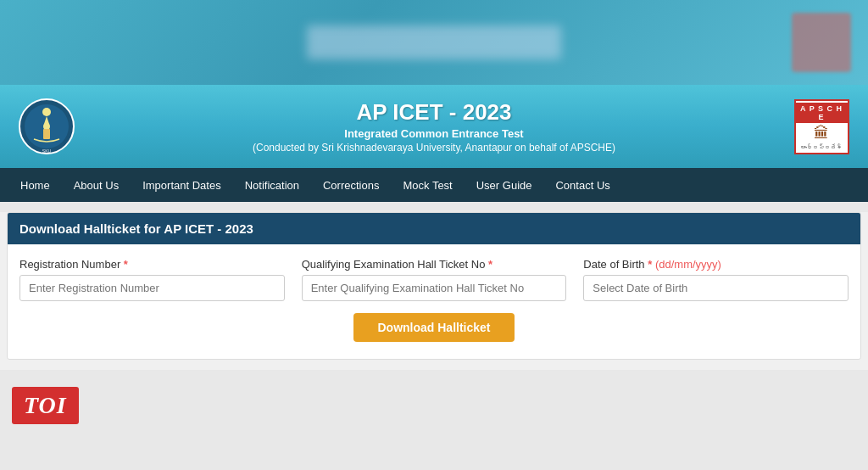  I want to click on apsche-logo-container: A P S C H E 🏛 ఆంధ్రప్రదేశ్, so click(821, 126).